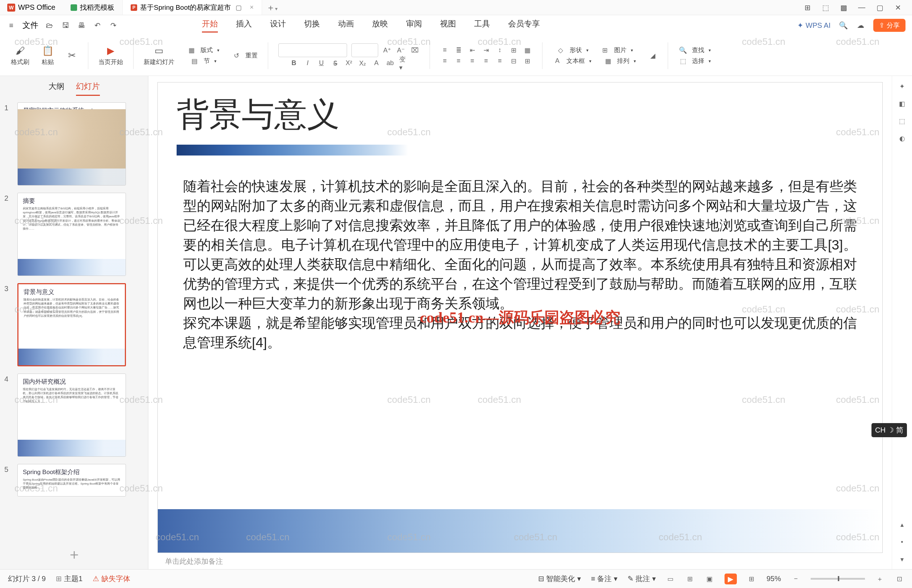 The image size is (912, 588). Describe the element at coordinates (390, 63) in the screenshot. I see `highlight-icon: ab` at that location.